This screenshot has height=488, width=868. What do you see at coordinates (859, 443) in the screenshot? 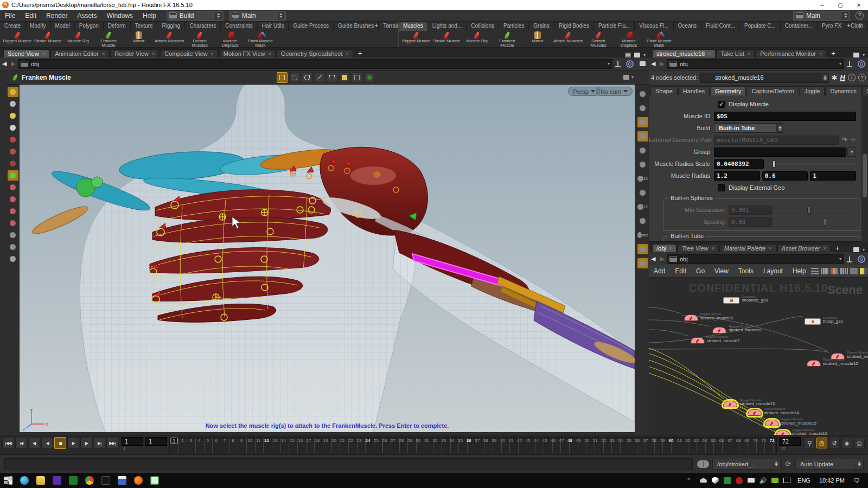
I see `flipbook-icon: ⎙` at bounding box center [859, 443].